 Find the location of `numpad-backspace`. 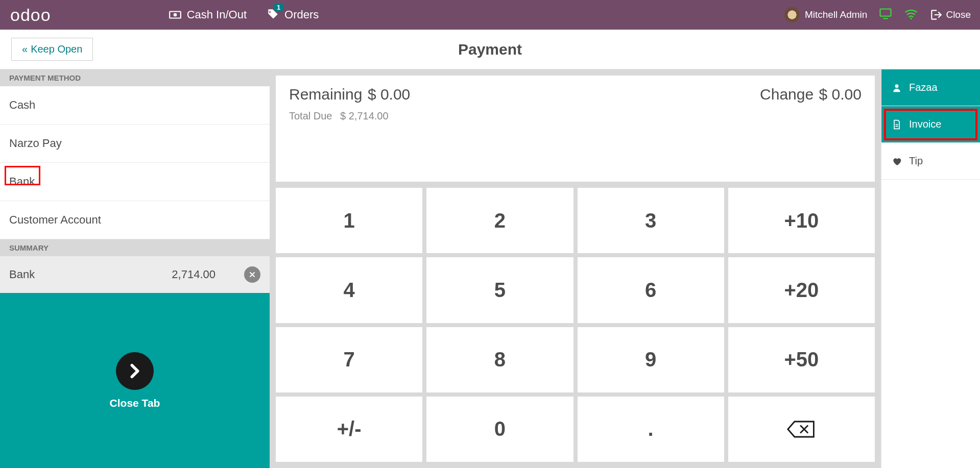

numpad-backspace is located at coordinates (802, 429).